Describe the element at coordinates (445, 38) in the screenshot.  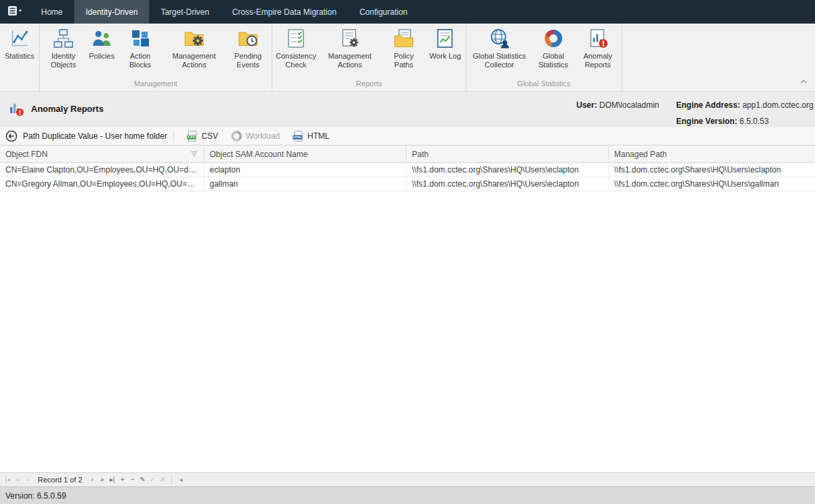
I see `document-chart-icon` at that location.